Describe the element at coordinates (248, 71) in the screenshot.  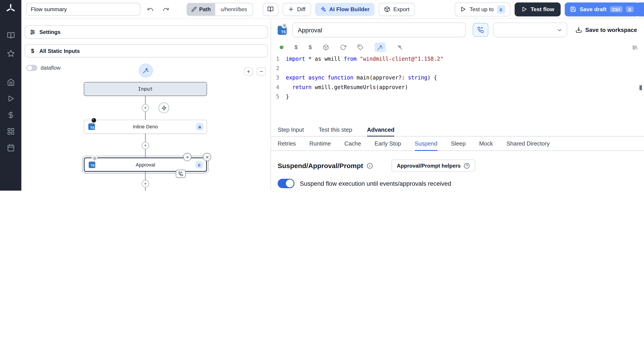
I see `zoom-in-button: +` at that location.